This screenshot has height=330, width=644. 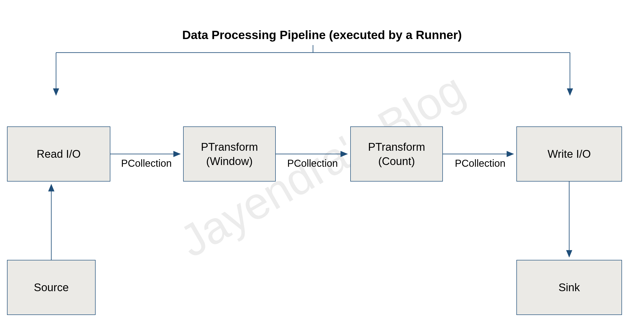 What do you see at coordinates (229, 147) in the screenshot?
I see `node-ptransform-window-label-line1: PTransform` at bounding box center [229, 147].